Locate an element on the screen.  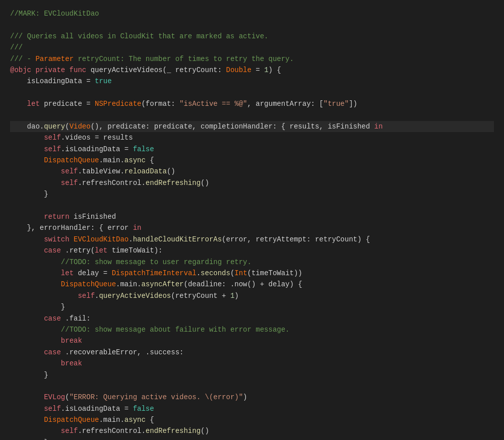
line-39: } is located at coordinates (252, 438).